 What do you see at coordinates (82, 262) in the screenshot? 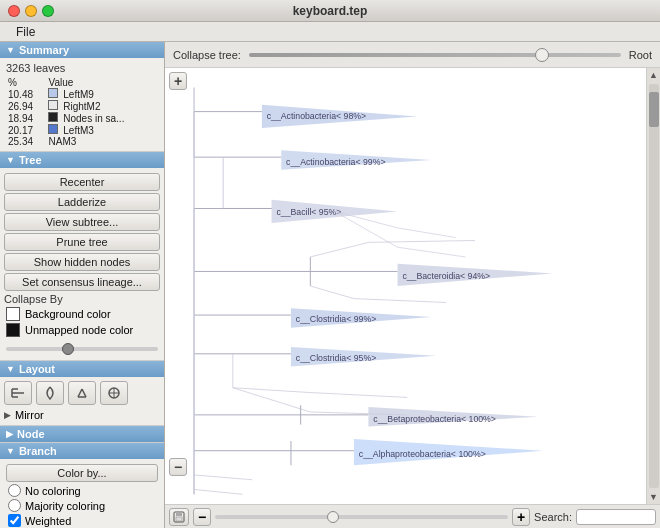
I see `show-hidden-button: Show hidden nodes` at bounding box center [82, 262].